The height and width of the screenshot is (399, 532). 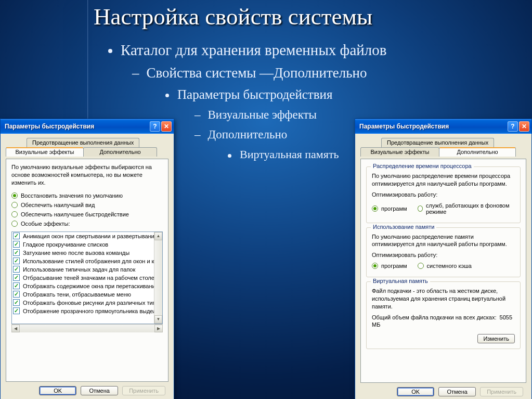 What do you see at coordinates (83, 294) in the screenshot?
I see `list-item: Отображать тени, отбрасываемые меню` at bounding box center [83, 294].